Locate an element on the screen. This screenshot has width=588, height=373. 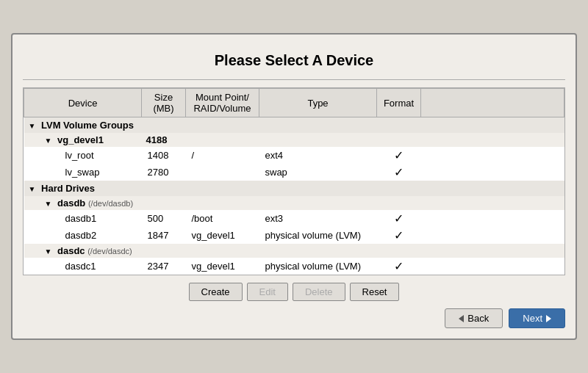
dasdc-arrow: ▼ is located at coordinates (49, 251).